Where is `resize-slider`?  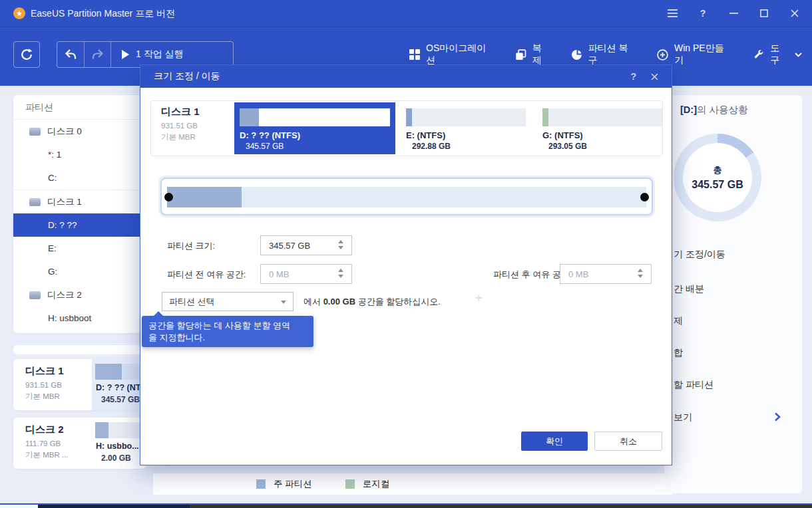 resize-slider is located at coordinates (407, 197).